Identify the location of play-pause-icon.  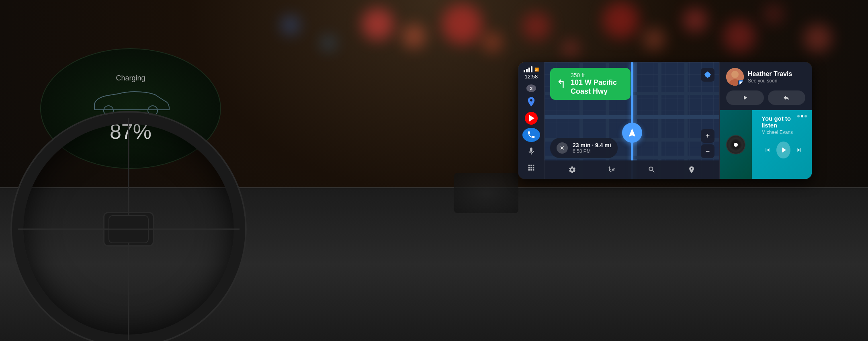
(784, 150).